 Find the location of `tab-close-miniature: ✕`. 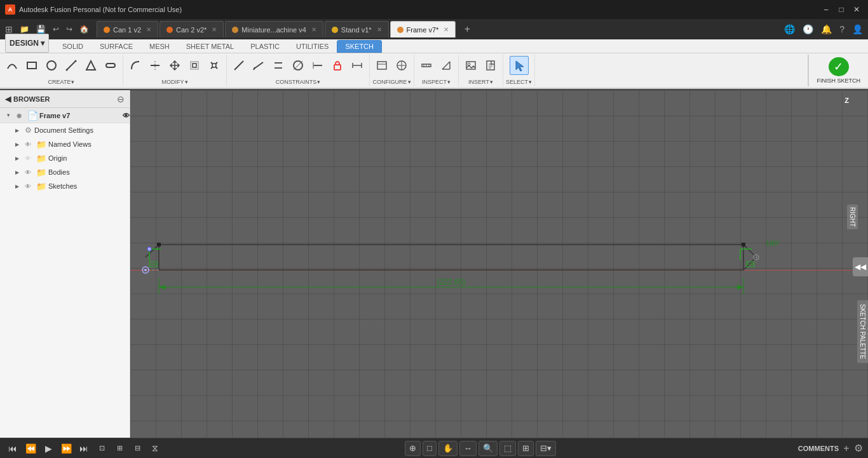

tab-close-miniature: ✕ is located at coordinates (314, 29).